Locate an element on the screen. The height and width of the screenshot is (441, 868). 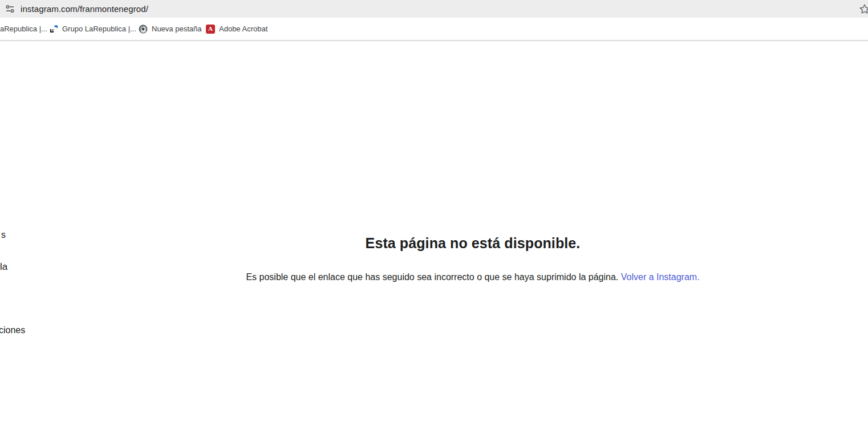
bookmark-label: Adobe Acrobat is located at coordinates (243, 29).